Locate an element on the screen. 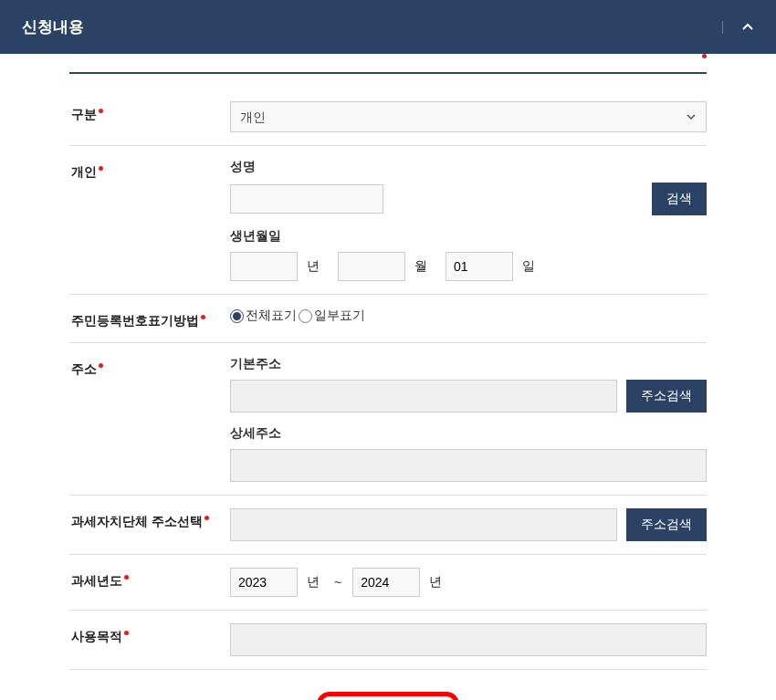 This screenshot has width=776, height=700. day-unit: 일 is located at coordinates (529, 266).